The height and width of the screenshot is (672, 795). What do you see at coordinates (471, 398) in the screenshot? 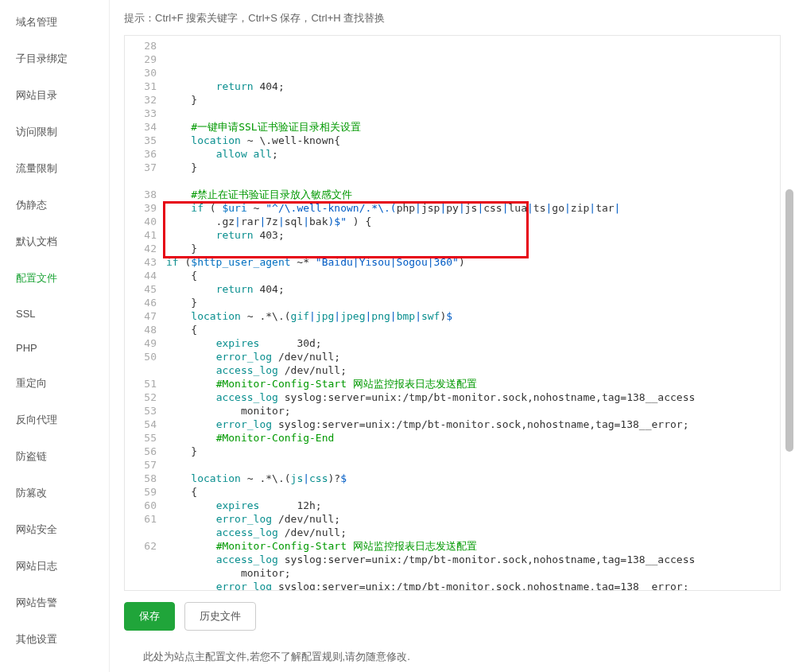
I see `code-line-50: access_log syslog:server=unix:/tmp/bt-mo…` at bounding box center [471, 398].